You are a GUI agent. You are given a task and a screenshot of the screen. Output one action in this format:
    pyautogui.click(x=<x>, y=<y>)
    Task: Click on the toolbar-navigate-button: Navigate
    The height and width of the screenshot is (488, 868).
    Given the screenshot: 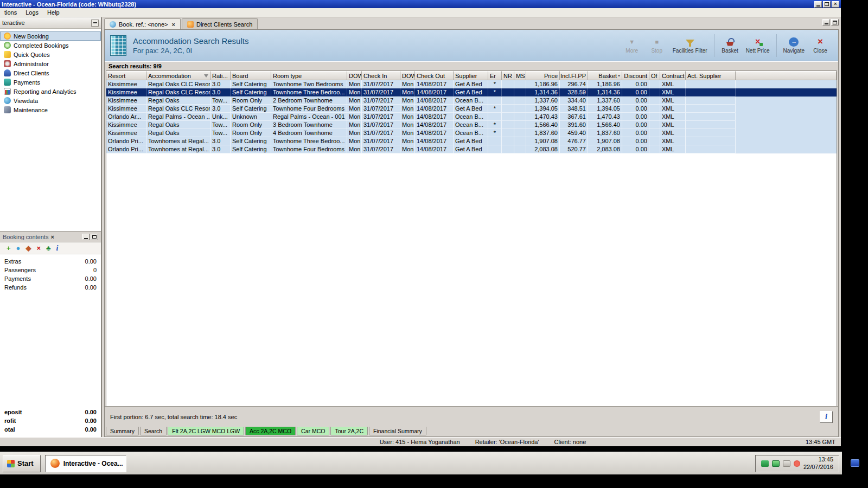 What is the action you would take?
    pyautogui.click(x=794, y=46)
    